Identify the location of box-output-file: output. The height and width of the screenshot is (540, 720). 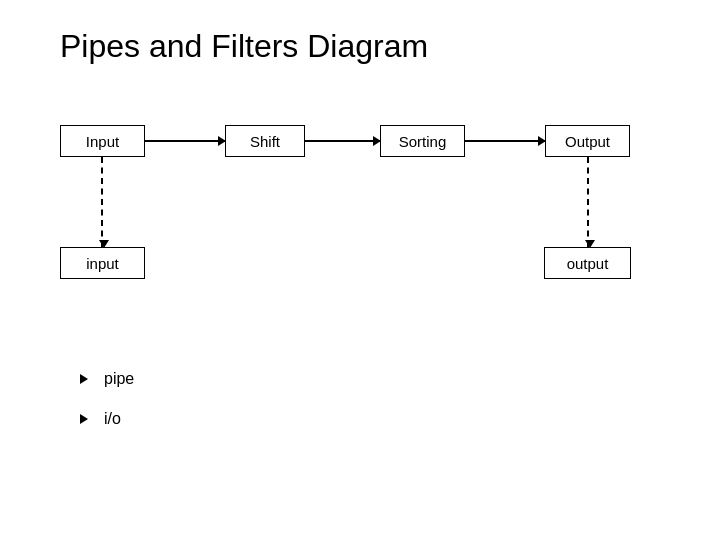
(588, 263).